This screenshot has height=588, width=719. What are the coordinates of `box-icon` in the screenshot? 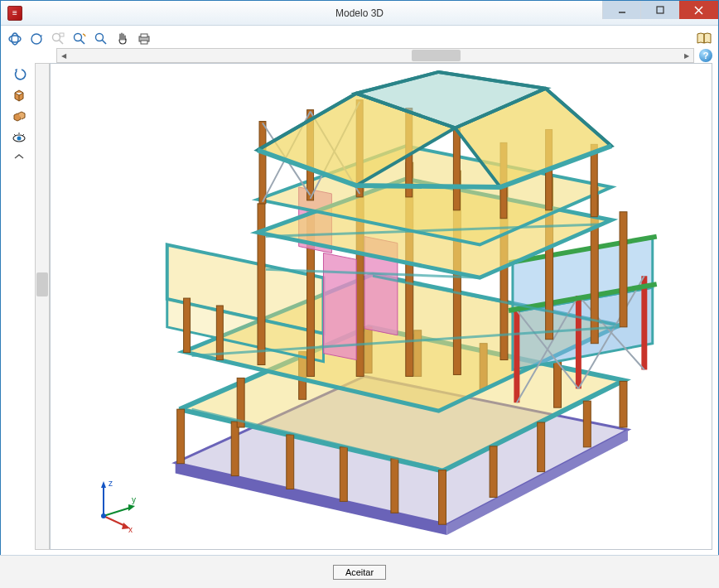 It's located at (19, 95).